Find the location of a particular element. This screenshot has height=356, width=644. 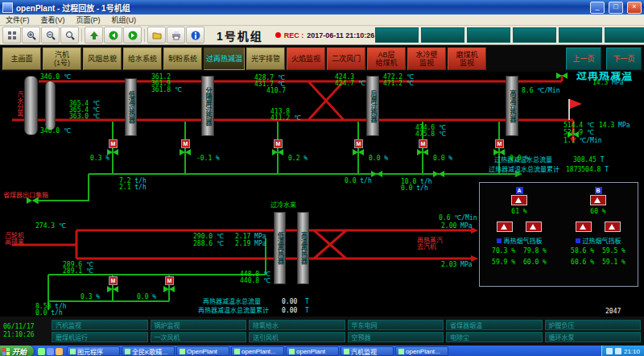

up-button is located at coordinates (93, 35).